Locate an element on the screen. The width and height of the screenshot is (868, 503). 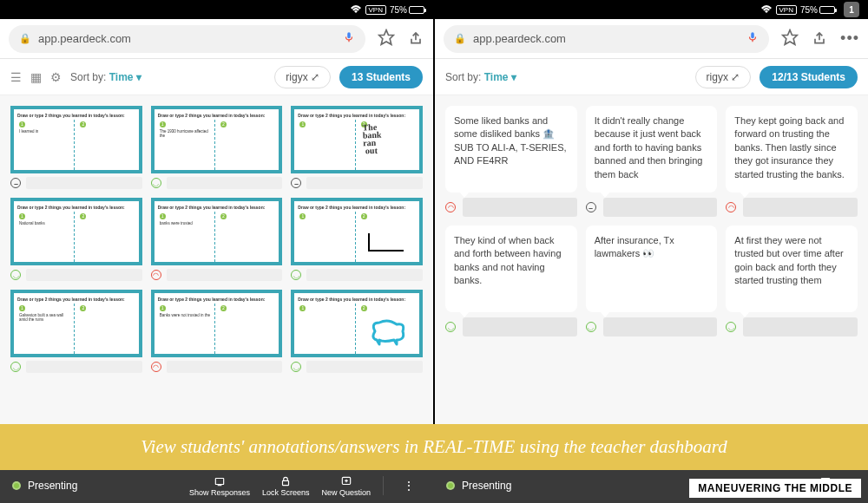
nav-label: New Question is located at coordinates (345, 493).